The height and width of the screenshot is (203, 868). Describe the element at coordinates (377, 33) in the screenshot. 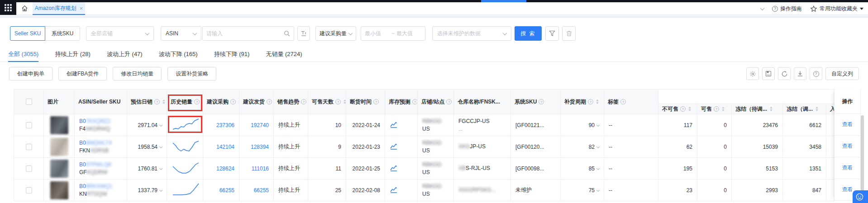

I see `min-value-input` at that location.